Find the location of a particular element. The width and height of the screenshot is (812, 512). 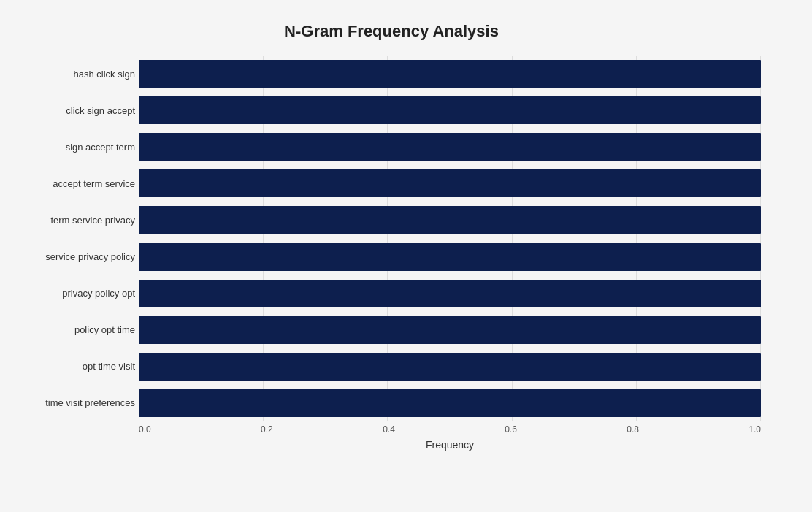

x-tick: 0.2 is located at coordinates (267, 429).